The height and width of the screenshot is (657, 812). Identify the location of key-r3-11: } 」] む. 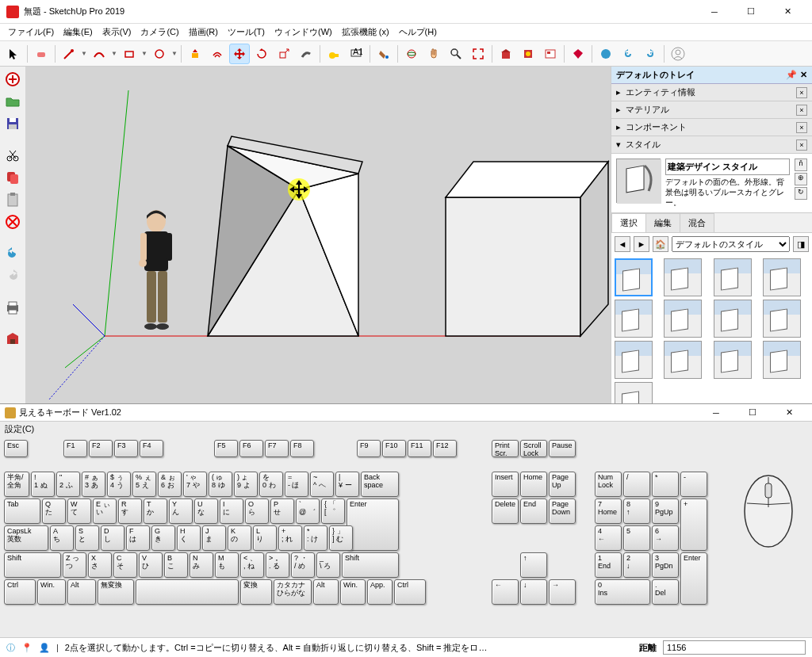
(341, 538).